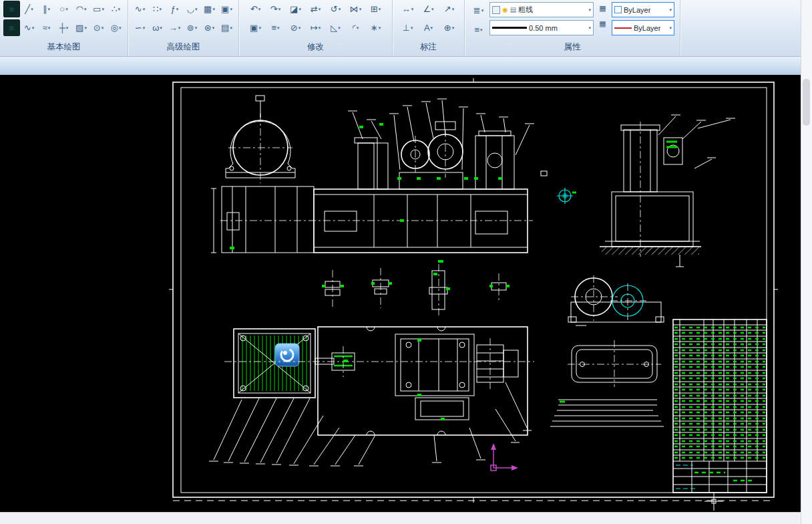 The height and width of the screenshot is (524, 812). Describe the element at coordinates (64, 28) in the screenshot. I see `basic-draw-row-2: ■∿▾≈▾┼▾▨▾⊙▾◎▾` at that location.